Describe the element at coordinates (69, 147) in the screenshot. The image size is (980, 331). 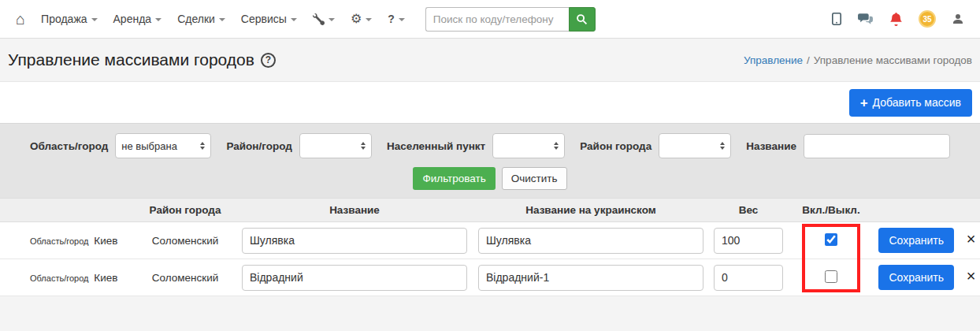
I see `region-filter-label: Область/город` at that location.